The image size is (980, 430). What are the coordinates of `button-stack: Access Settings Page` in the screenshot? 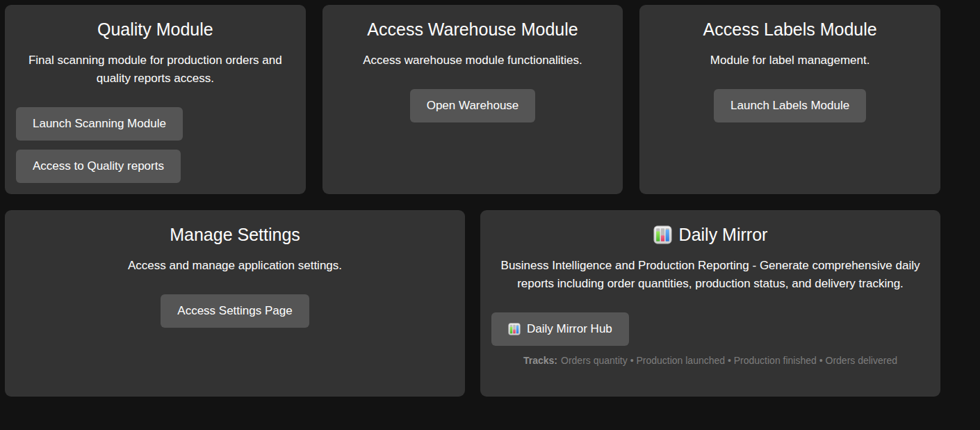 It's located at (235, 311).